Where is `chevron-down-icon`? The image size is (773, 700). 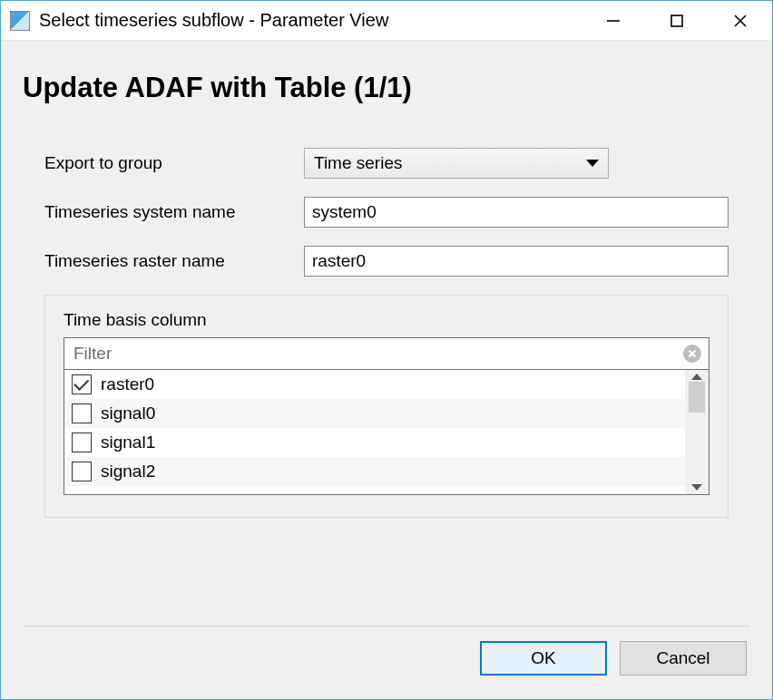 chevron-down-icon is located at coordinates (592, 163).